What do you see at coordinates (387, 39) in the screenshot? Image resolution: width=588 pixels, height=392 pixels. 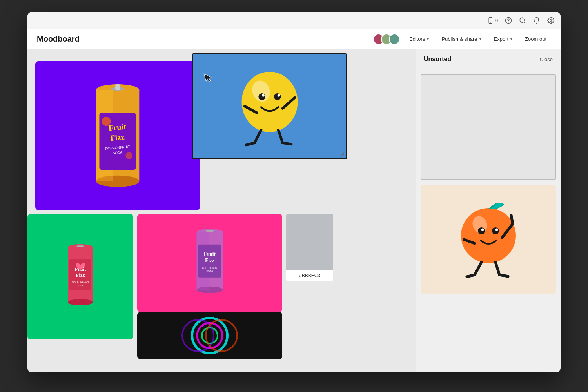 I see `collaborators-avatars` at bounding box center [387, 39].